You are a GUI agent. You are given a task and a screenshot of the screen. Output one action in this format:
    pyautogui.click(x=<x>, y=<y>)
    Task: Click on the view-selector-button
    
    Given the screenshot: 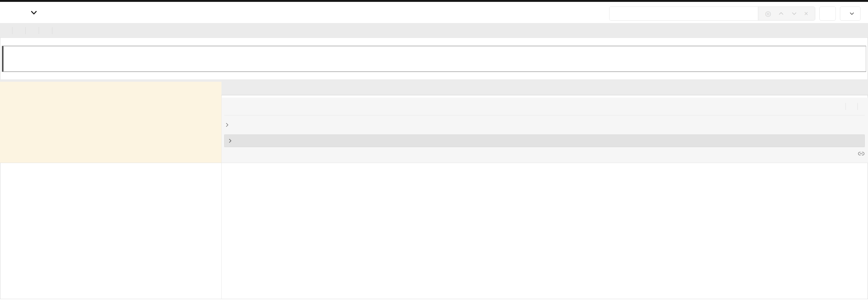 What is the action you would take?
    pyautogui.click(x=850, y=13)
    